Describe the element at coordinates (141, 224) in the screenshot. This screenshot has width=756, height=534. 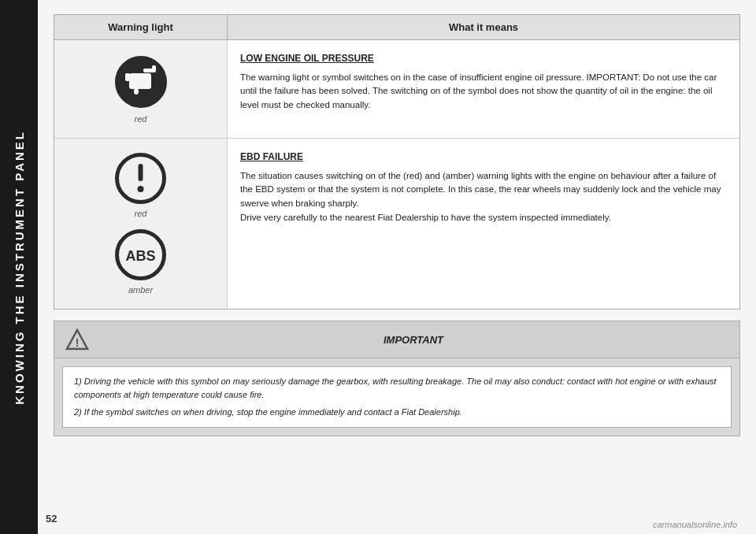
I see `icon-cell-ebd: red ABS amber` at that location.